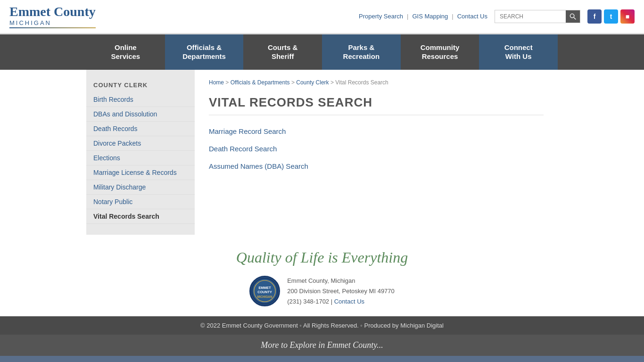 The image size is (644, 362). What do you see at coordinates (322, 291) in the screenshot?
I see `footer-info: EMMET COUNTY MICHIGAN Emmet County, Mich…` at bounding box center [322, 291].